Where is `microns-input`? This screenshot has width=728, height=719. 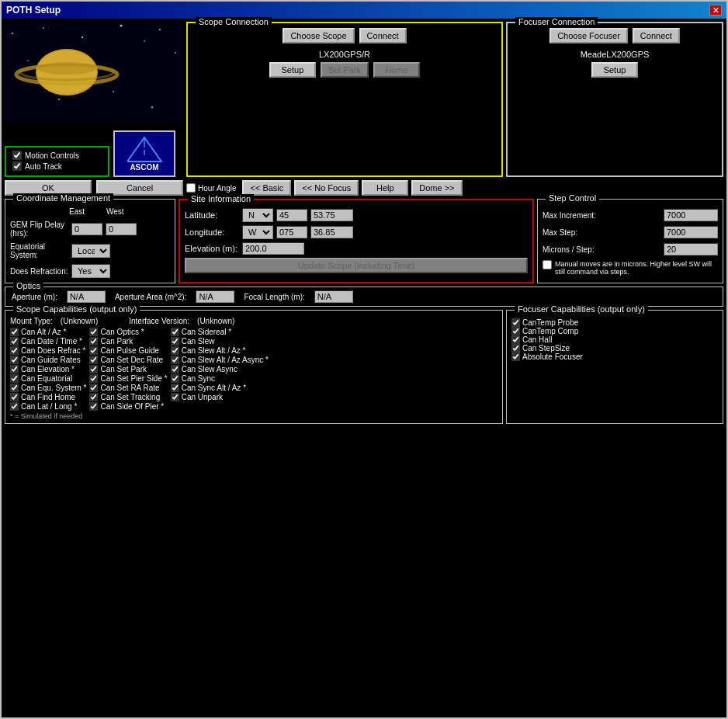
microns-input is located at coordinates (691, 249).